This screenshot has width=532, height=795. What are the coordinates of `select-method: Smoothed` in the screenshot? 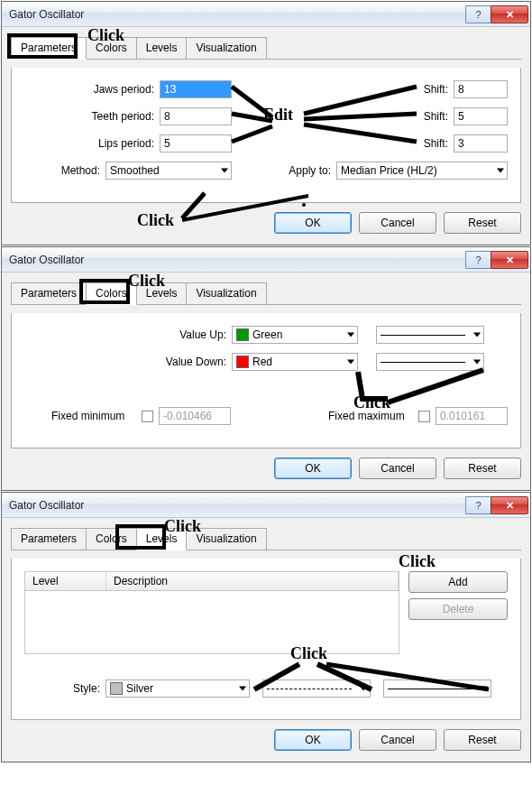 It's located at (169, 171).